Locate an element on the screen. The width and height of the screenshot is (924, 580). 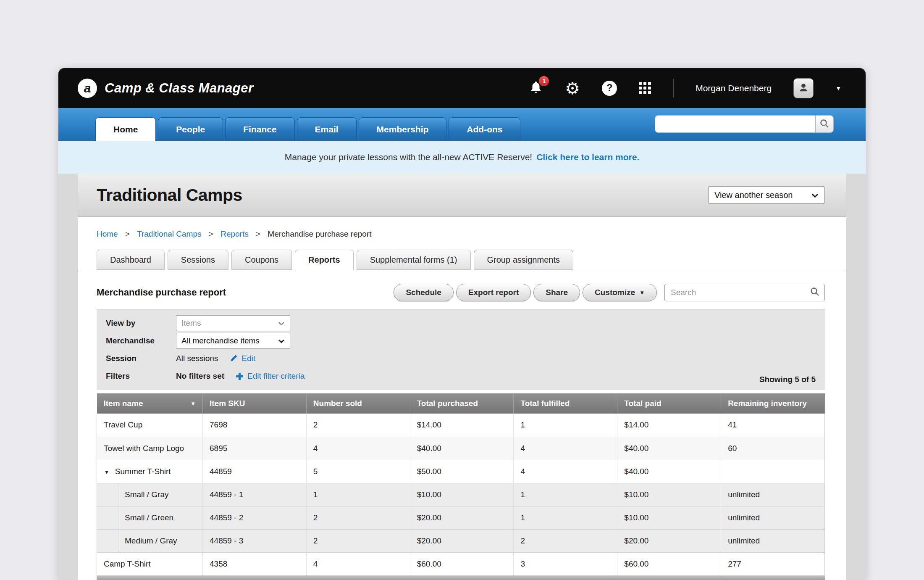
tab-sessions: Sessions is located at coordinates (198, 260).